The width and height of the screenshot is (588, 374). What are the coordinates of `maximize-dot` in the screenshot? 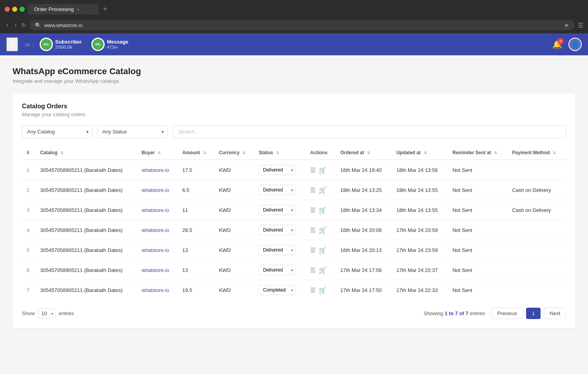 It's located at (22, 9).